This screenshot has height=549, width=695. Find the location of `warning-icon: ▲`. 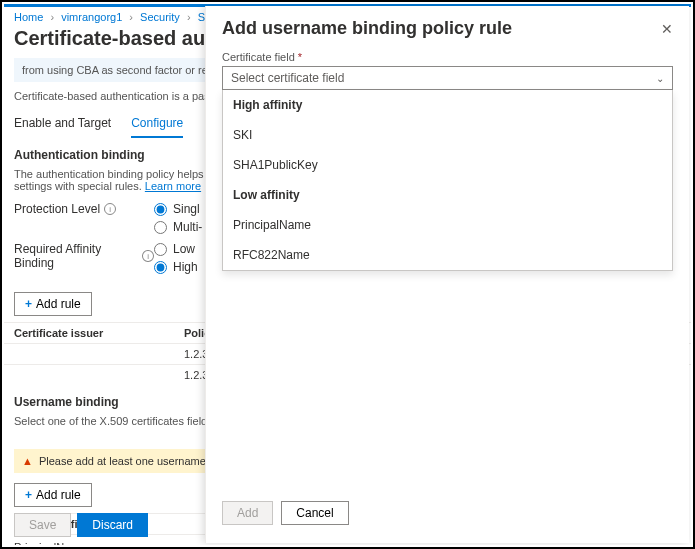

warning-icon: ▲ is located at coordinates (28, 461).